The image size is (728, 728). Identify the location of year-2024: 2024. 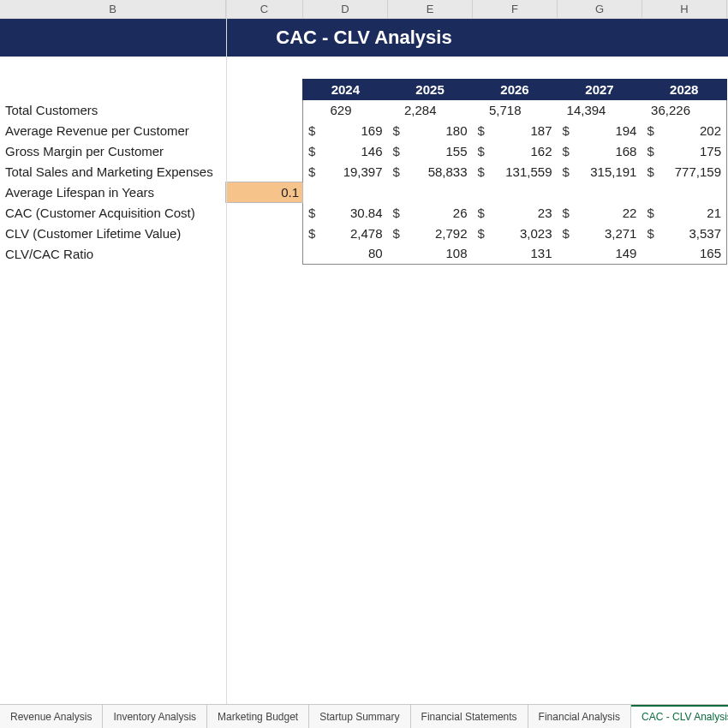
(346, 89).